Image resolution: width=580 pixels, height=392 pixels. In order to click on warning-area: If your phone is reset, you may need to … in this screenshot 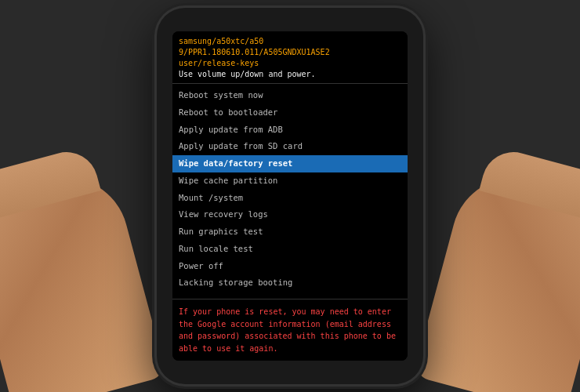, I will do `click(290, 329)`.